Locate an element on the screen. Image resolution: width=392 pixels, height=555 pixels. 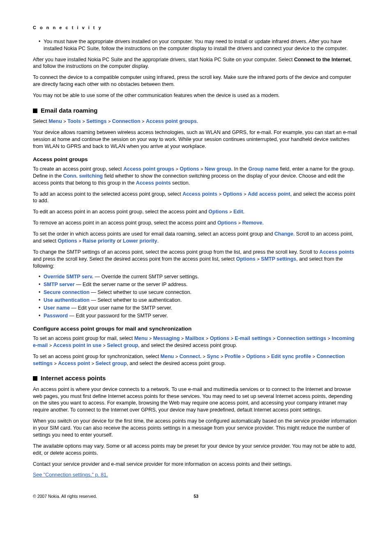
heading-email-data-roaming: Email data roaming is located at coordinates (196, 111).